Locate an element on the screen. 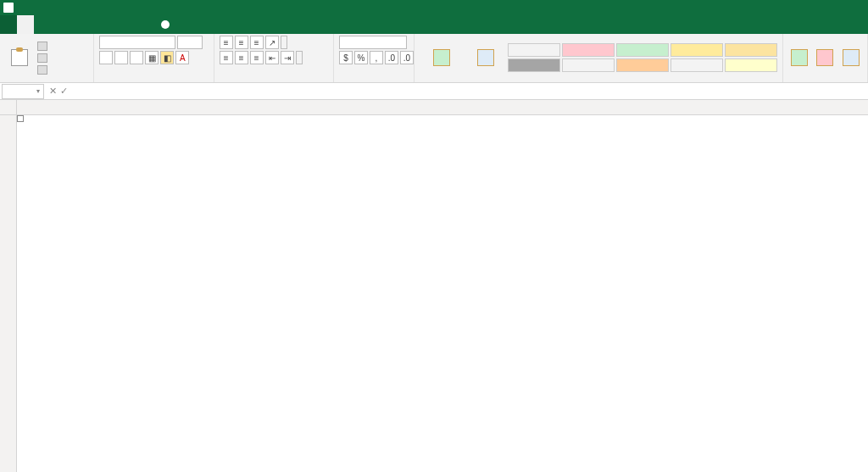 The width and height of the screenshot is (868, 472). font-size-input is located at coordinates (190, 42).